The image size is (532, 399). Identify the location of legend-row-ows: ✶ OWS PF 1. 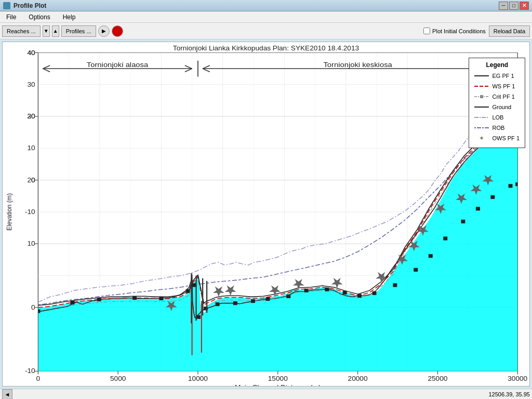
(497, 138).